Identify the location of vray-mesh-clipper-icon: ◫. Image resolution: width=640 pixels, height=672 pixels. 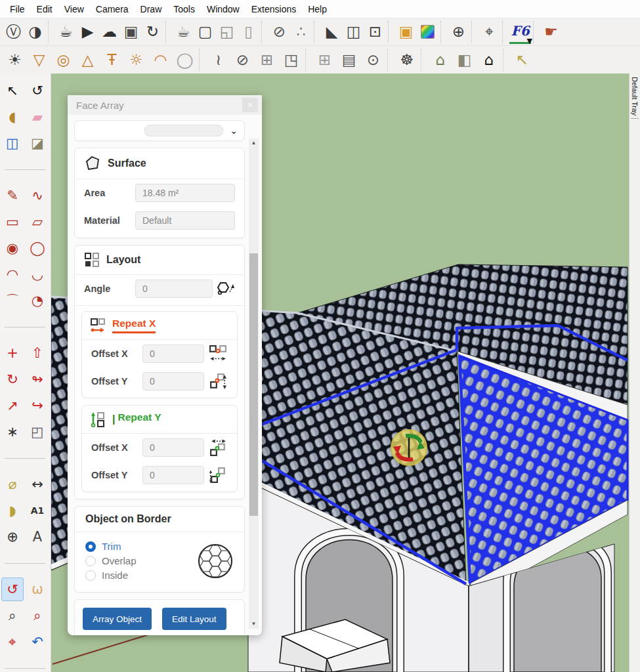
(353, 32).